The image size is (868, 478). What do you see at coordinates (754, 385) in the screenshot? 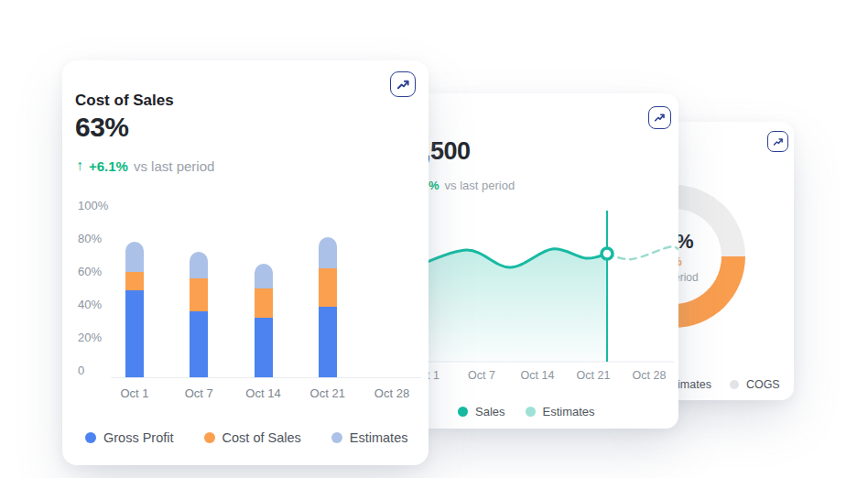
I see `legend-item: COGS` at bounding box center [754, 385].